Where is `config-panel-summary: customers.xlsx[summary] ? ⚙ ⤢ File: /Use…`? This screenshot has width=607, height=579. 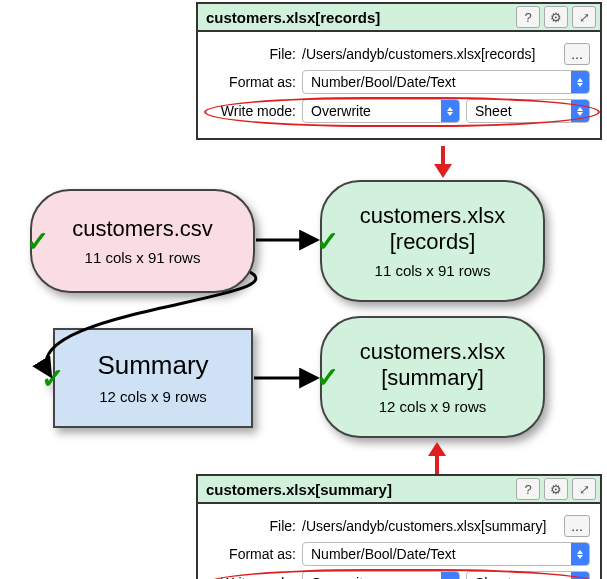
config-panel-summary: customers.xlsx[summary] ? ⚙ ⤢ File: /Use… is located at coordinates (399, 526).